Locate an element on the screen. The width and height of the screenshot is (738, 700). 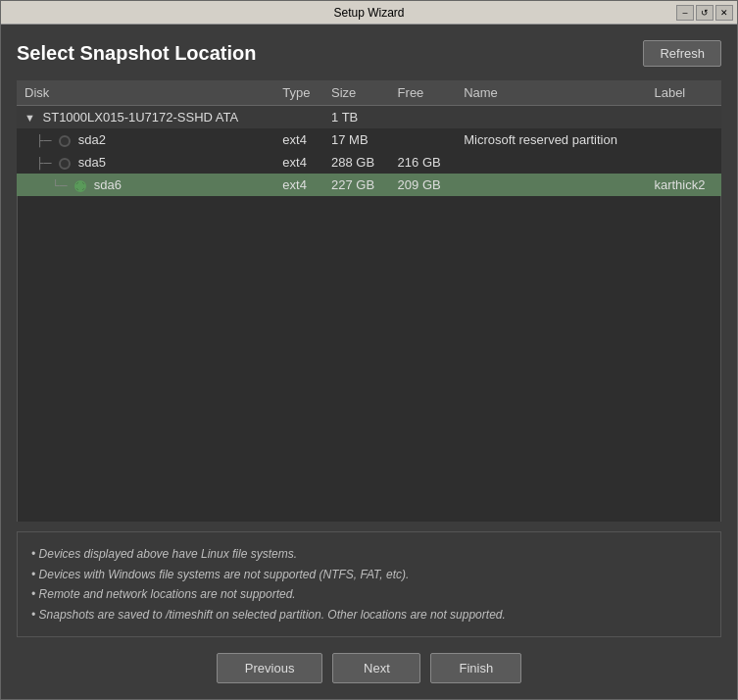
note-line-1: • Devices displayed above have Linux fil… is located at coordinates (369, 554).